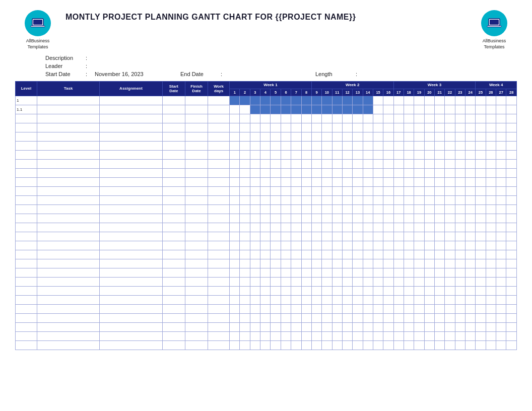  What do you see at coordinates (353, 86) in the screenshot?
I see `week2-header: Week 2` at bounding box center [353, 86].